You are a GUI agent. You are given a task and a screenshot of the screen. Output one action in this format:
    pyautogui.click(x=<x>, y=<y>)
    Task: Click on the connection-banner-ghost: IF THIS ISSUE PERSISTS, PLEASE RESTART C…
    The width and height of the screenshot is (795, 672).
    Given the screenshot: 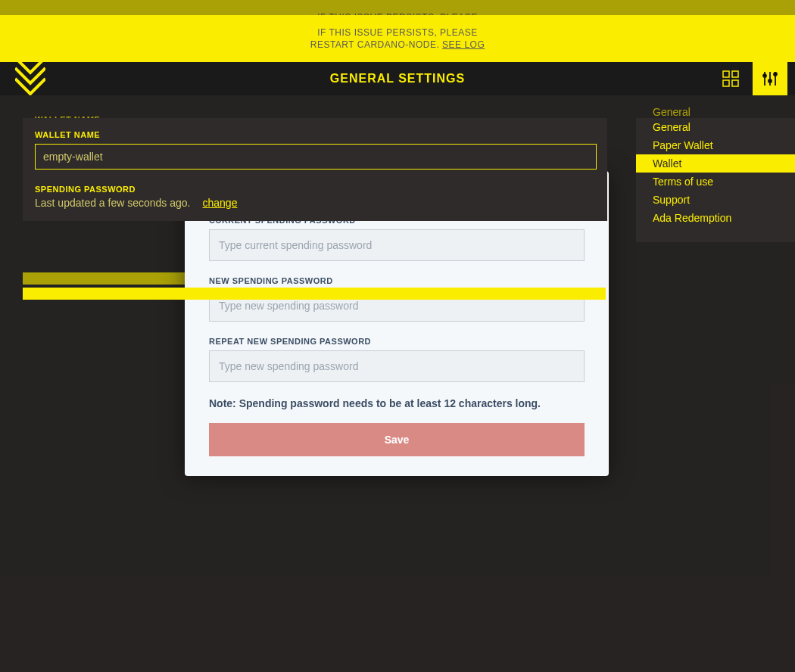 What is the action you would take?
    pyautogui.click(x=398, y=39)
    